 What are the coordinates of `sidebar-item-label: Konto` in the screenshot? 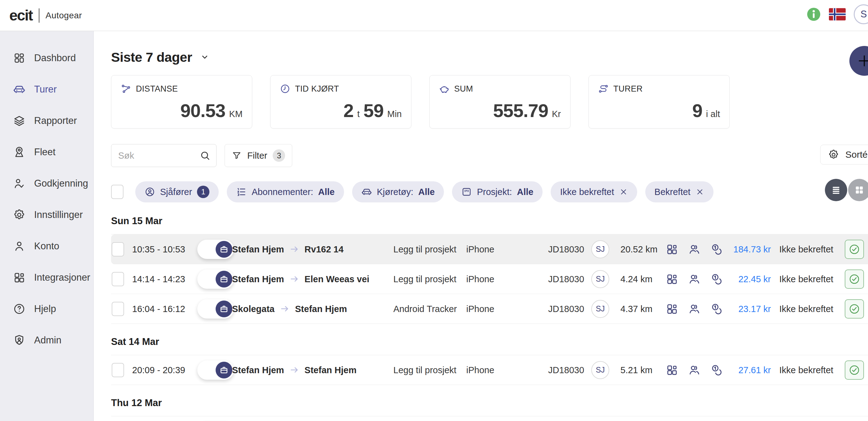 It's located at (46, 246).